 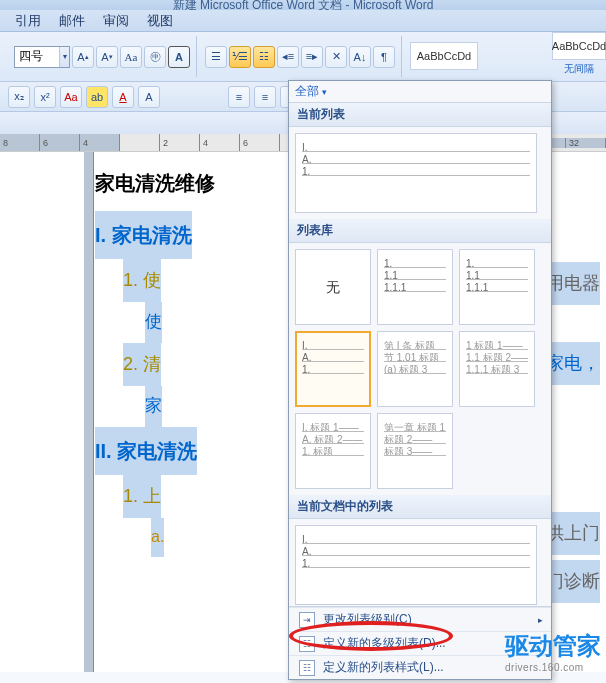 What do you see at coordinates (420, 115) in the screenshot?
I see `section-current-list: 当前列表` at bounding box center [420, 115].